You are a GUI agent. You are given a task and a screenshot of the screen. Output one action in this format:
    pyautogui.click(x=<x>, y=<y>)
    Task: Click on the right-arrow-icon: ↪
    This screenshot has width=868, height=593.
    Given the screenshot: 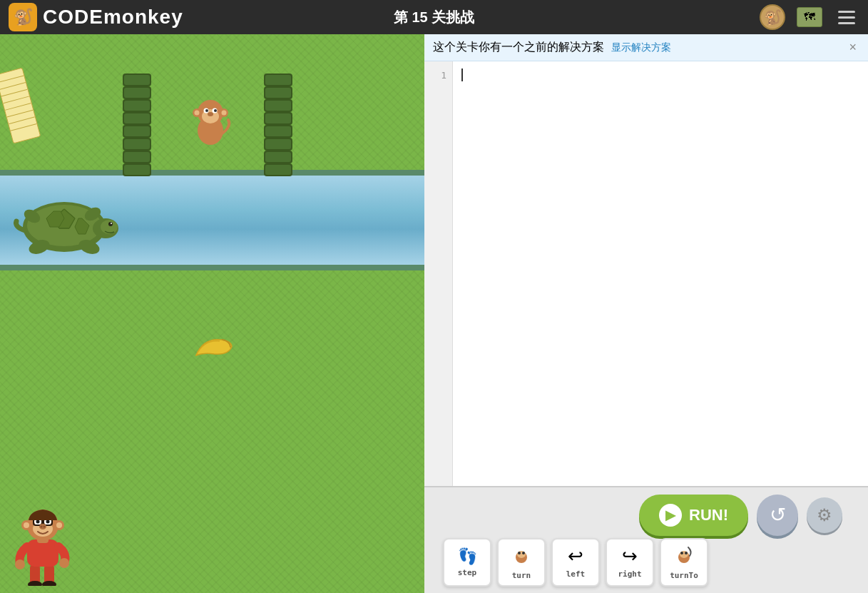 What is the action you would take?
    pyautogui.click(x=630, y=557)
    